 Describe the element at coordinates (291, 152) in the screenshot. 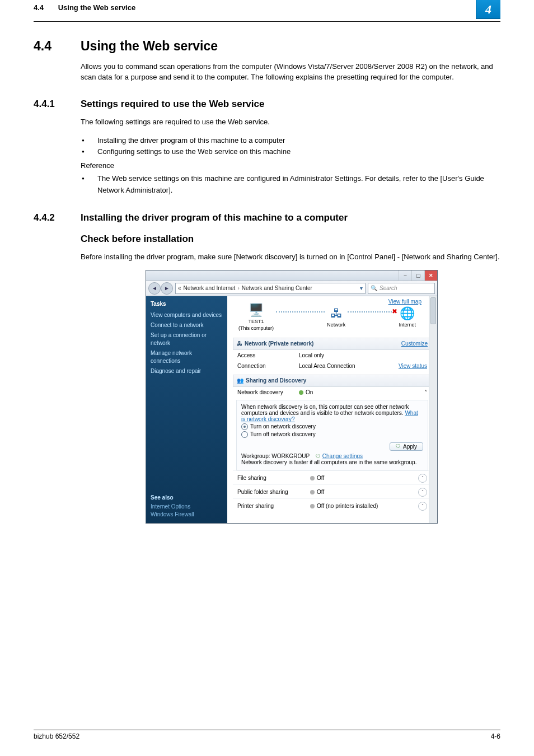

I see `bullet-item: Configuring settings to use the Web serv…` at that location.